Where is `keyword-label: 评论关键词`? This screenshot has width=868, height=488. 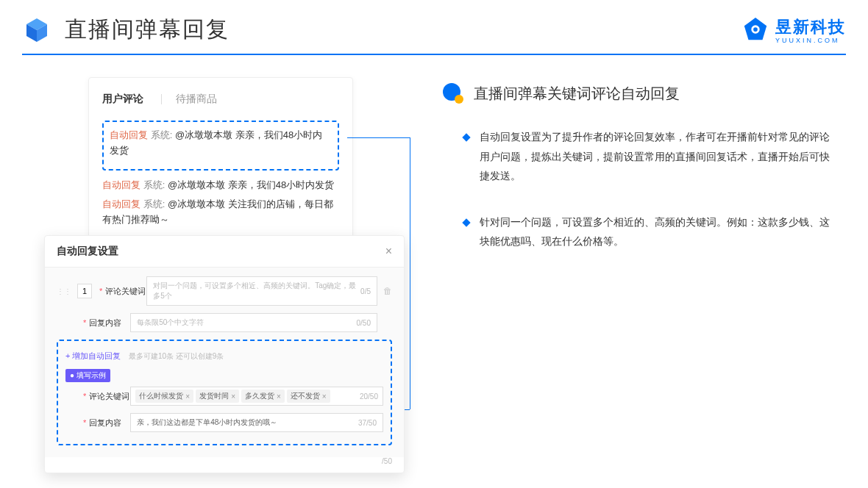
keyword-label: 评论关键词 is located at coordinates (126, 291).